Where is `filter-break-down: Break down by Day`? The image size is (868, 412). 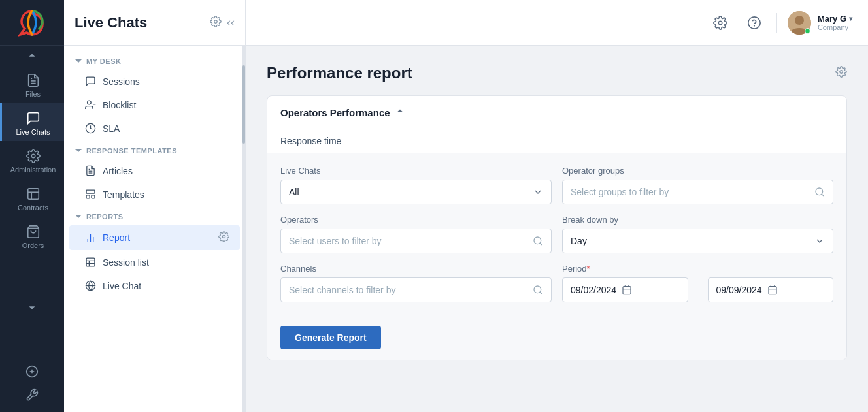 filter-break-down: Break down by Day is located at coordinates (698, 234).